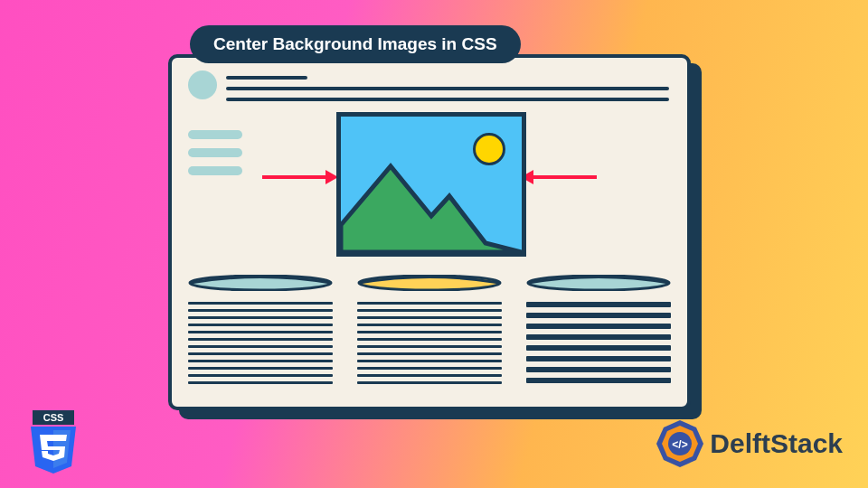  Describe the element at coordinates (565, 177) in the screenshot. I see `arrow-left-icon` at that location.